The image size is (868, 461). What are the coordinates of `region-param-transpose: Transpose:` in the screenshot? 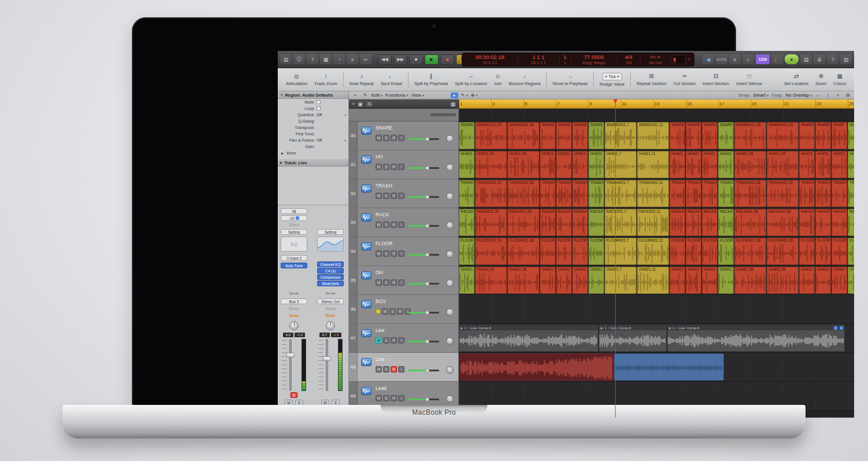 It's located at (313, 127).